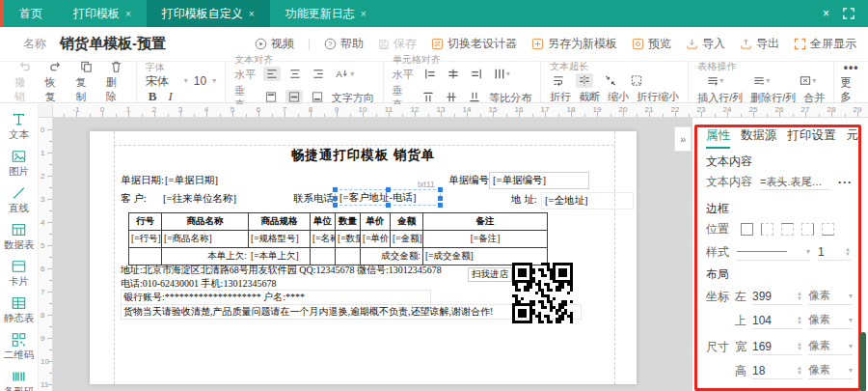  I want to click on border-all-checkbox, so click(746, 230).